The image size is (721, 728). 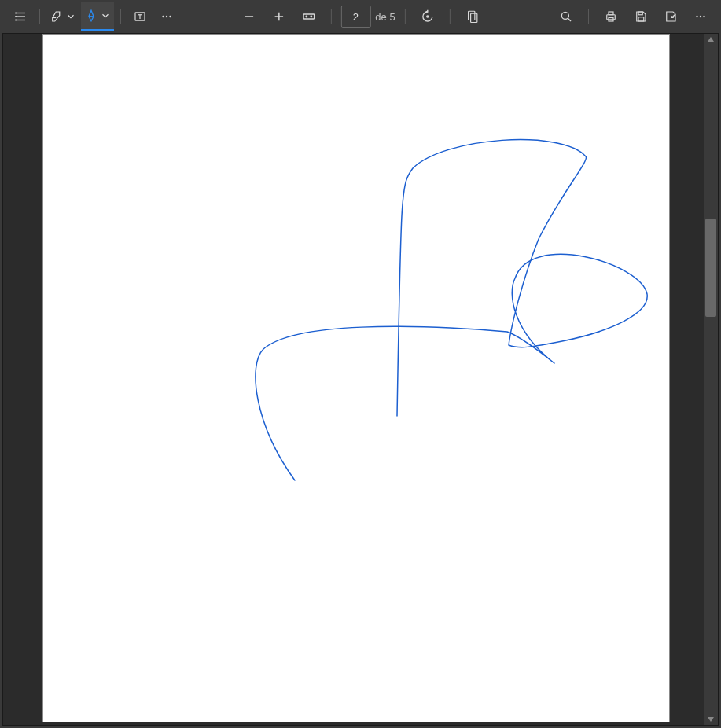 What do you see at coordinates (360, 17) in the screenshot?
I see `toolbar-center-group: de 5` at bounding box center [360, 17].